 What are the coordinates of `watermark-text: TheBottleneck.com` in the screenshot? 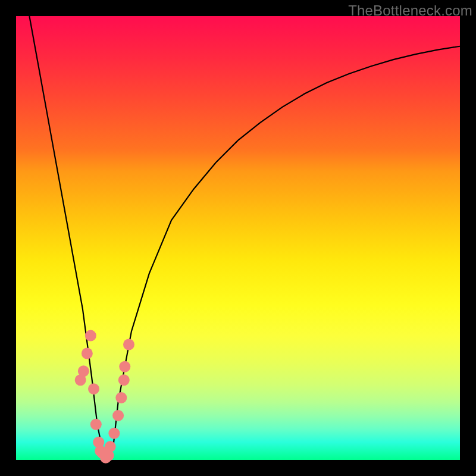 It's located at (411, 11).